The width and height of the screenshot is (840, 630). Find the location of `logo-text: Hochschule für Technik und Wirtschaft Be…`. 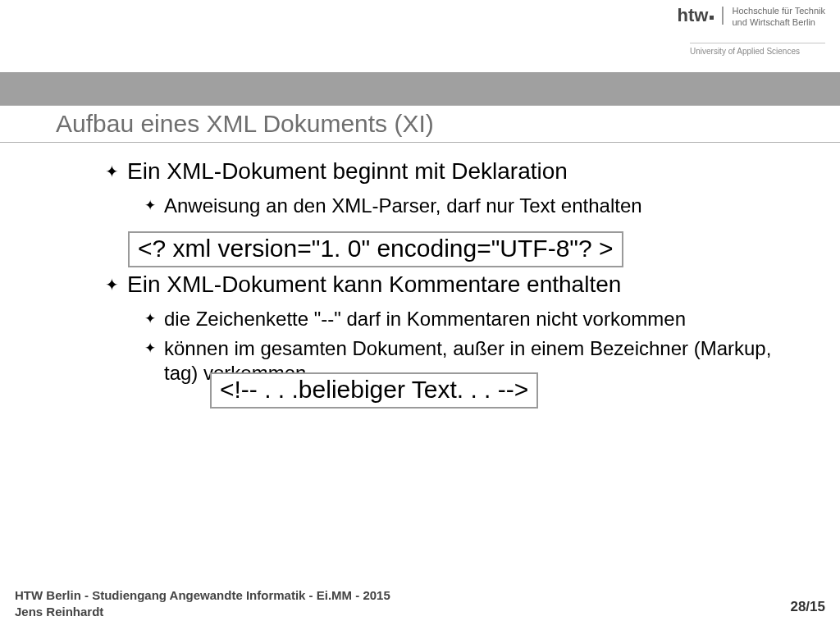

logo-text: Hochschule für Technik und Wirtschaft Be… is located at coordinates (774, 16).